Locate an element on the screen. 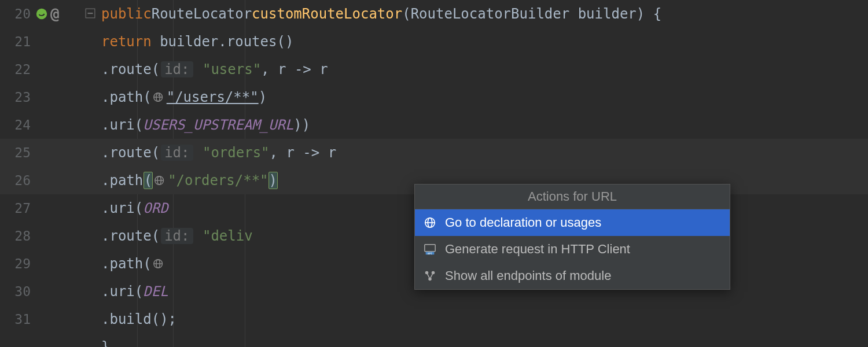  line-number: 29 is located at coordinates (15, 264).